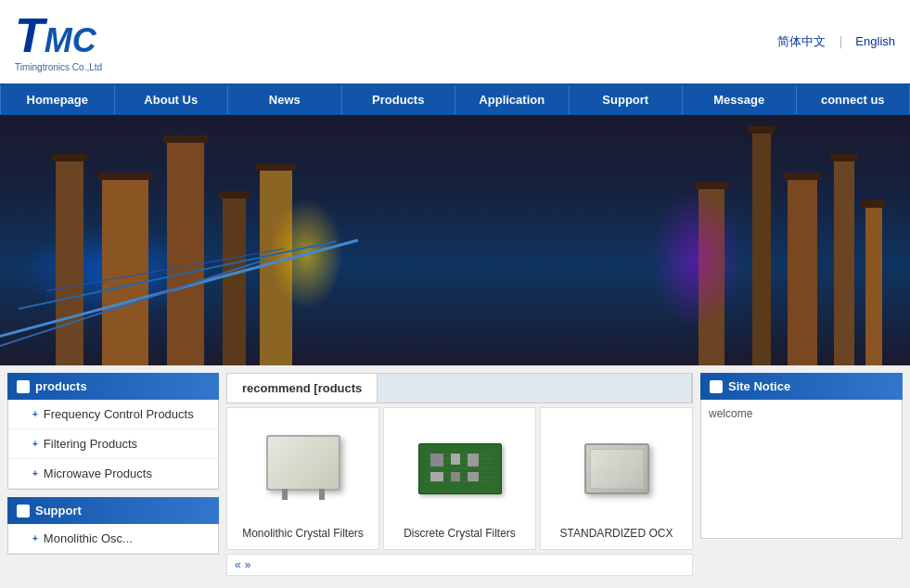  What do you see at coordinates (759, 386) in the screenshot?
I see `site-notice-title: Site Notice` at bounding box center [759, 386].